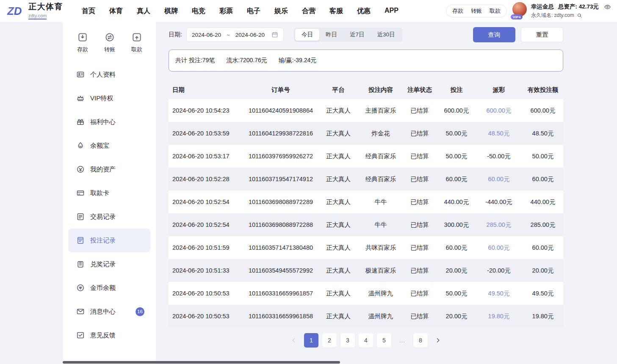 This screenshot has width=617, height=364. What do you see at coordinates (207, 316) in the screenshot?
I see `cell-date: 2024-06-20 10:50:53` at bounding box center [207, 316].